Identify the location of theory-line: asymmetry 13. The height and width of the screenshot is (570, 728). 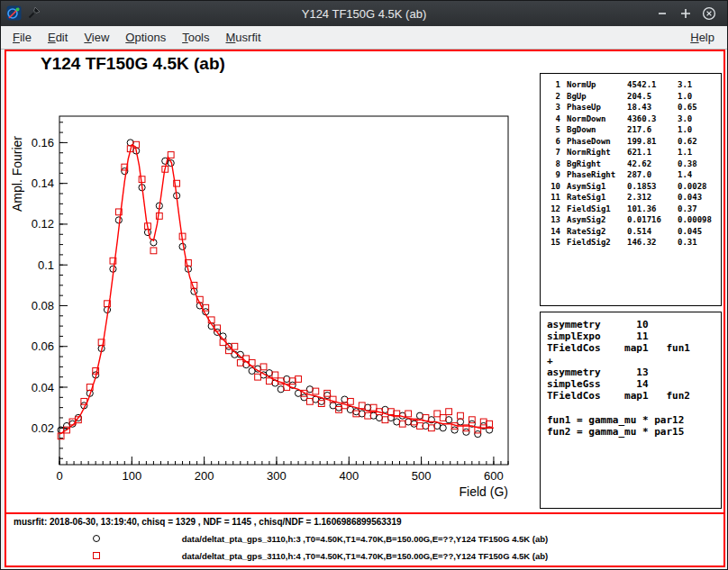
(631, 373).